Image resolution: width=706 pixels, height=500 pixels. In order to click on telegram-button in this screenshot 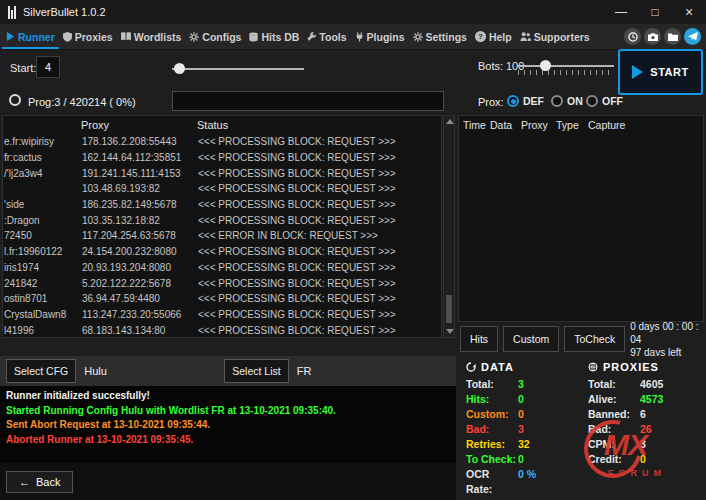, I will do `click(692, 36)`.